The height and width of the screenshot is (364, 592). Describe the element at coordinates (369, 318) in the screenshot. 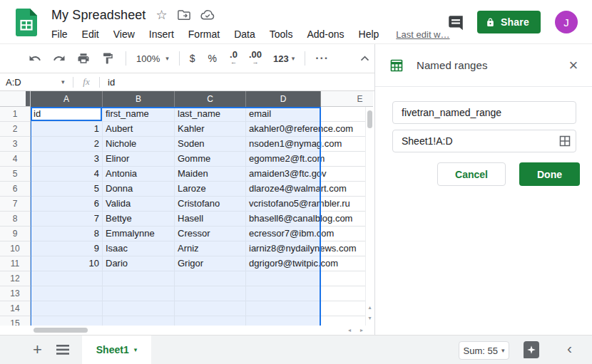

I see `scroll-down-icon: ▾` at that location.